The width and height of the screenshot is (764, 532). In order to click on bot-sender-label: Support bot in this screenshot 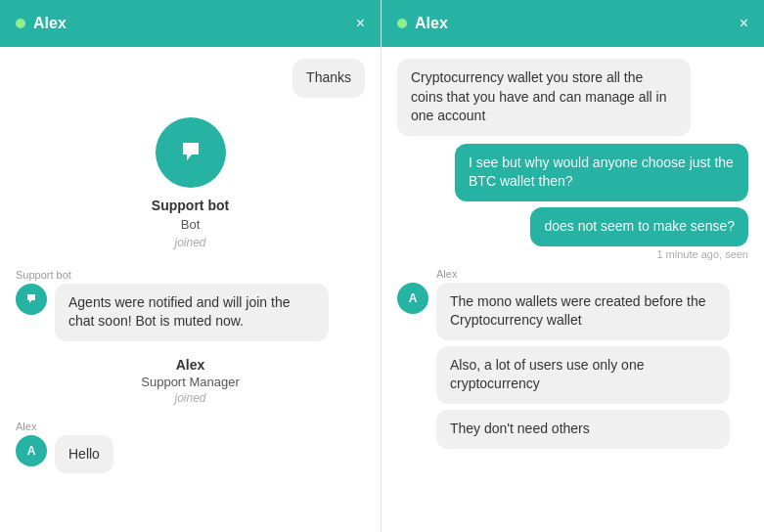, I will do `click(190, 275)`.